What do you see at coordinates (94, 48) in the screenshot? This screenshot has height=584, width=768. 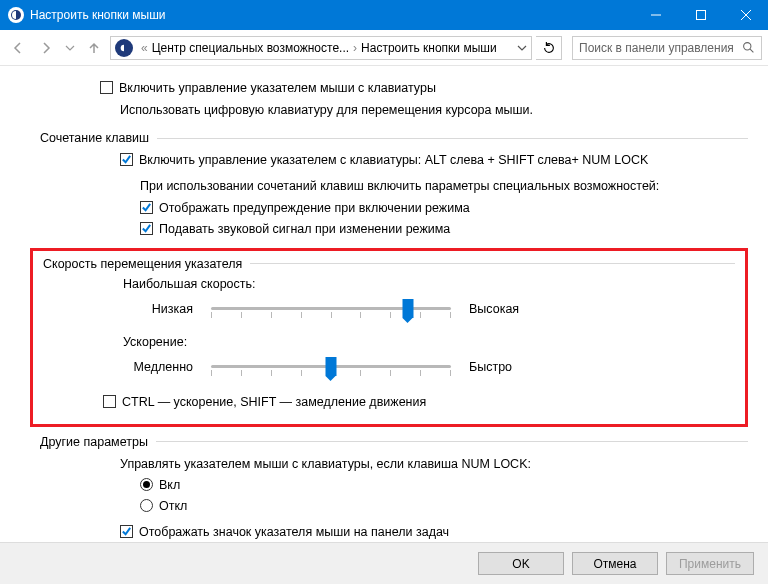 I see `up-button` at bounding box center [94, 48].